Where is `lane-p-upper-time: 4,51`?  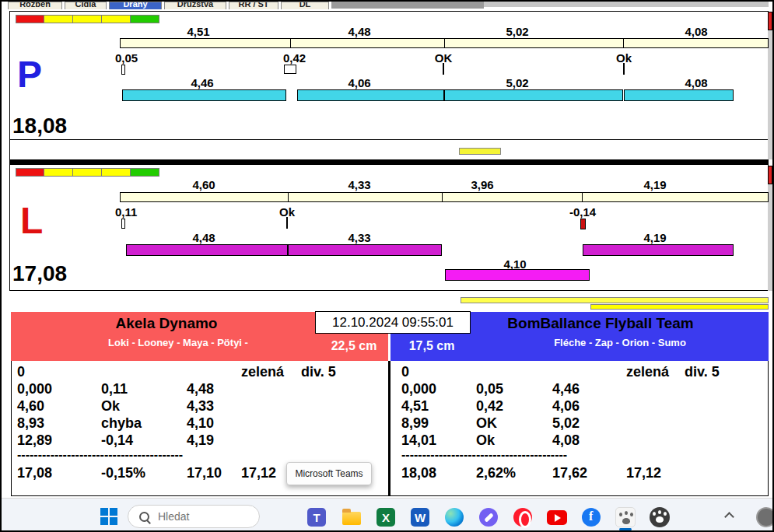 lane-p-upper-time: 4,51 is located at coordinates (198, 31).